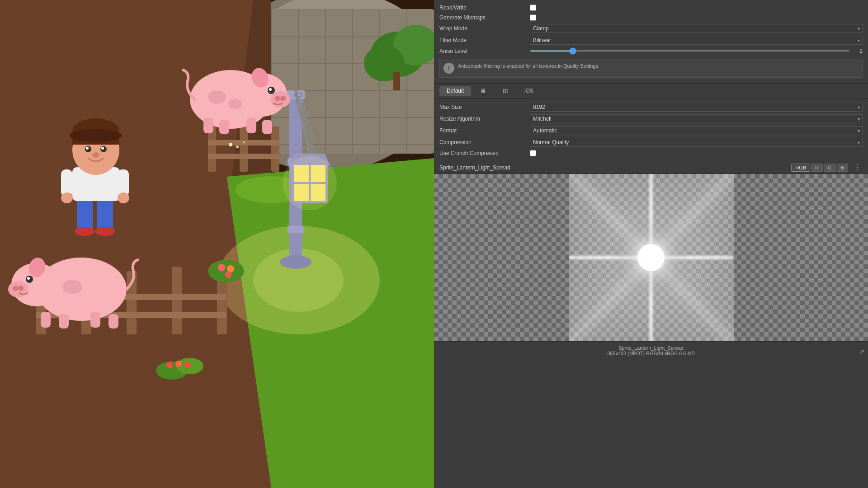  What do you see at coordinates (505, 91) in the screenshot?
I see `android-icon: ⊞` at bounding box center [505, 91].